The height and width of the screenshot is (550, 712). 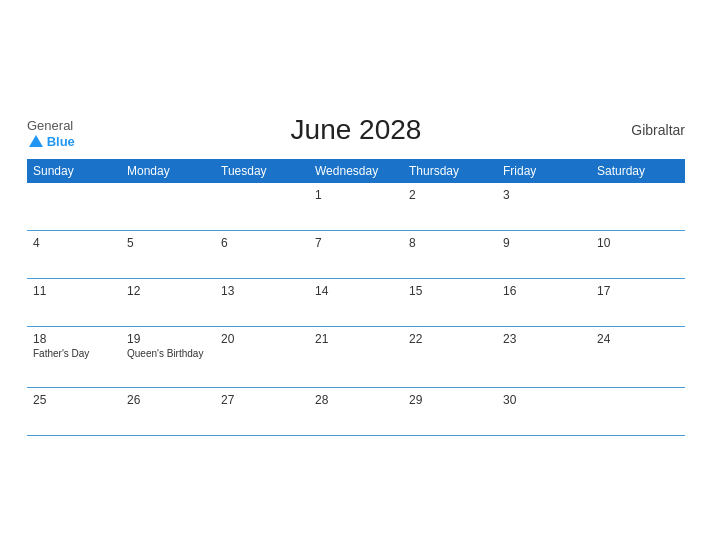 What do you see at coordinates (74, 291) in the screenshot?
I see `day-number: 11` at bounding box center [74, 291].